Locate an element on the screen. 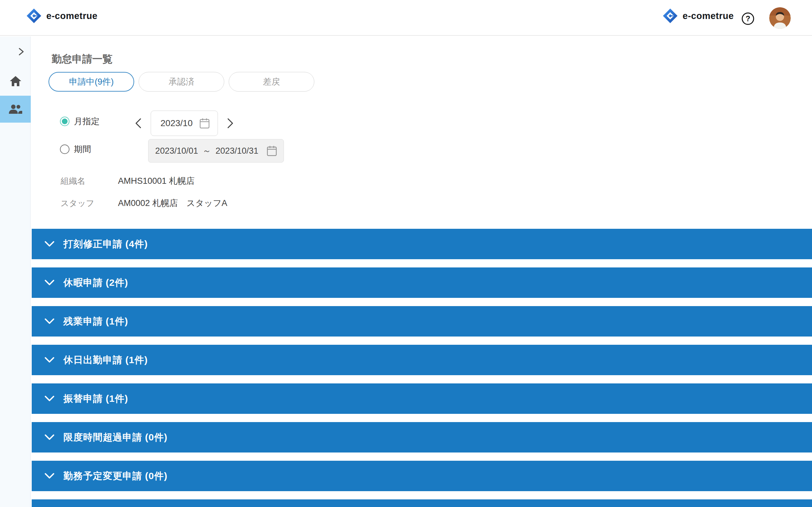 The height and width of the screenshot is (507, 812). radio-selected-icon is located at coordinates (65, 121).